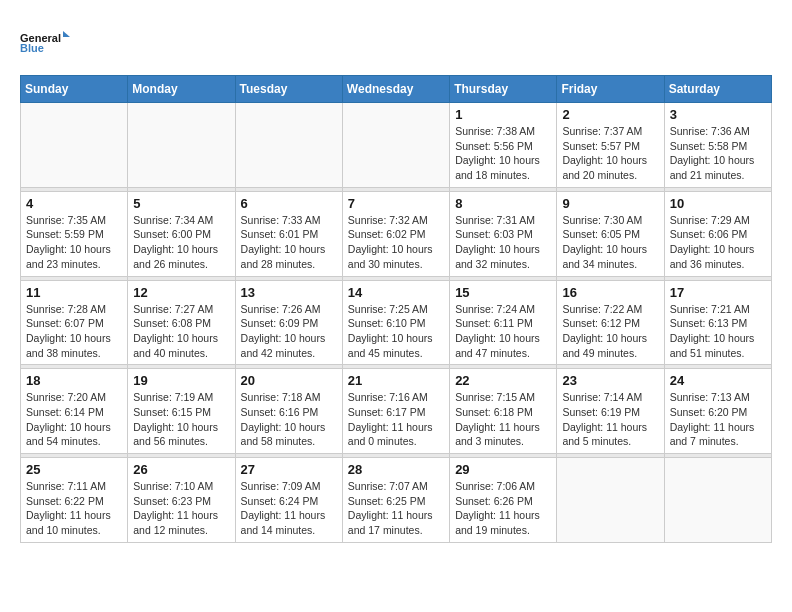 The height and width of the screenshot is (612, 792). I want to click on calendar-day: 20Sunrise: 7:18 AMSunset: 6:16 PMDayligh…, so click(288, 412).